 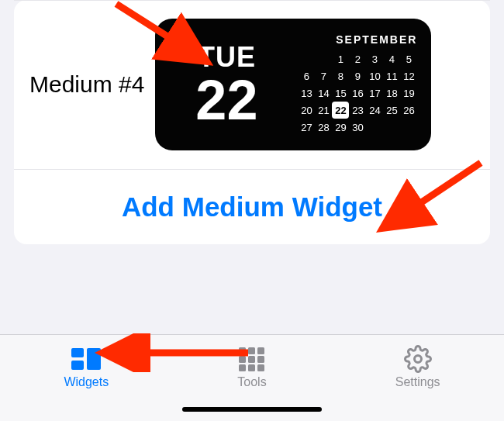 What do you see at coordinates (375, 93) in the screenshot?
I see `calendar-day: 17` at bounding box center [375, 93].